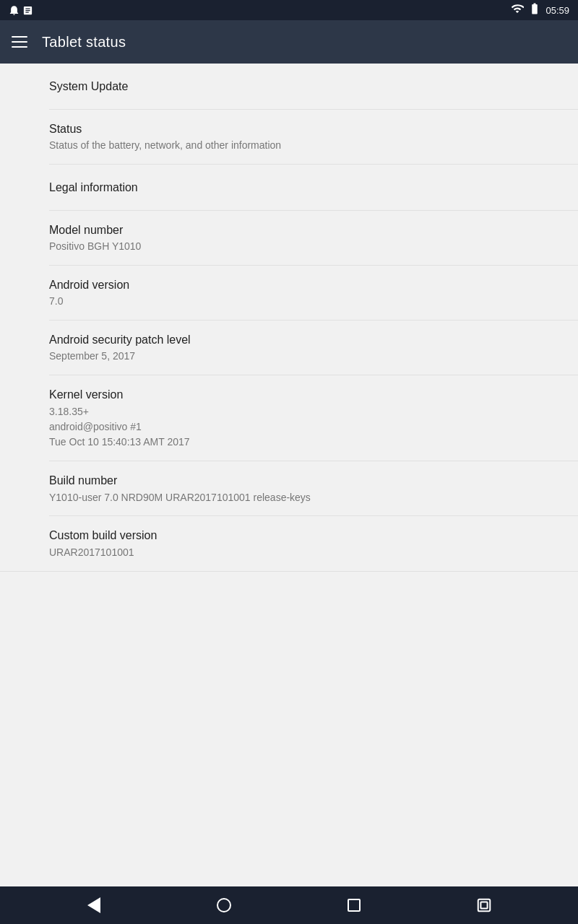 Image resolution: width=578 pixels, height=924 pixels. What do you see at coordinates (289, 129) in the screenshot?
I see `item-title-status: Status` at bounding box center [289, 129].